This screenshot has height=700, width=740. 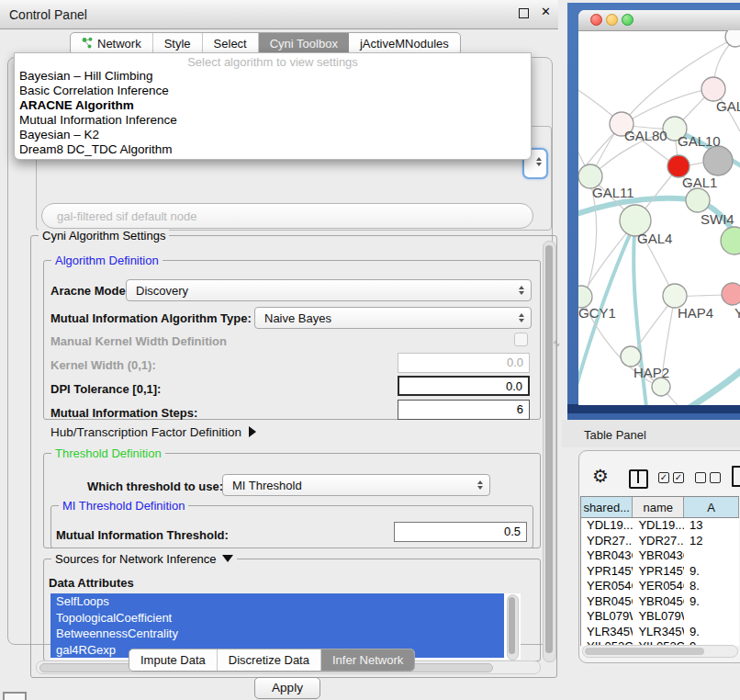 I want to click on control-panel-title: Control Panel, so click(x=48, y=15).